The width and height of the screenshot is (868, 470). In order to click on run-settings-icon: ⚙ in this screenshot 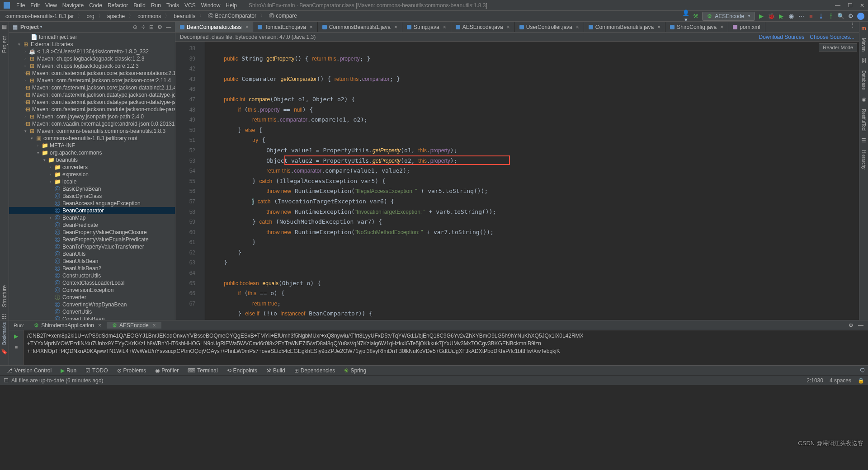, I will do `click(851, 325)`.